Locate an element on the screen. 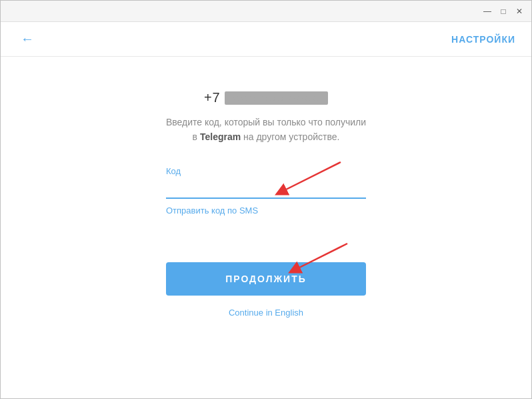 The image size is (532, 399). close-button: ✕ is located at coordinates (519, 11).